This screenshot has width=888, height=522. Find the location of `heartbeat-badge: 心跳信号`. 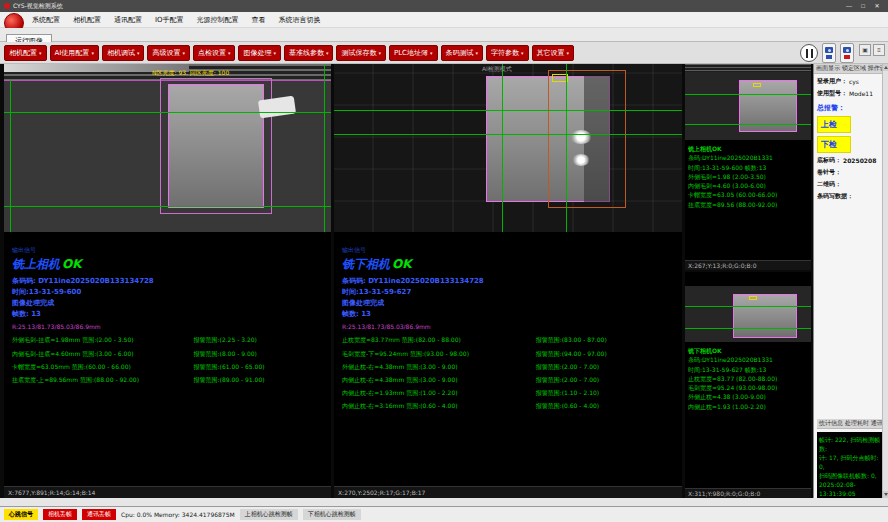

heartbeat-badge: 心跳信号 is located at coordinates (21, 514).